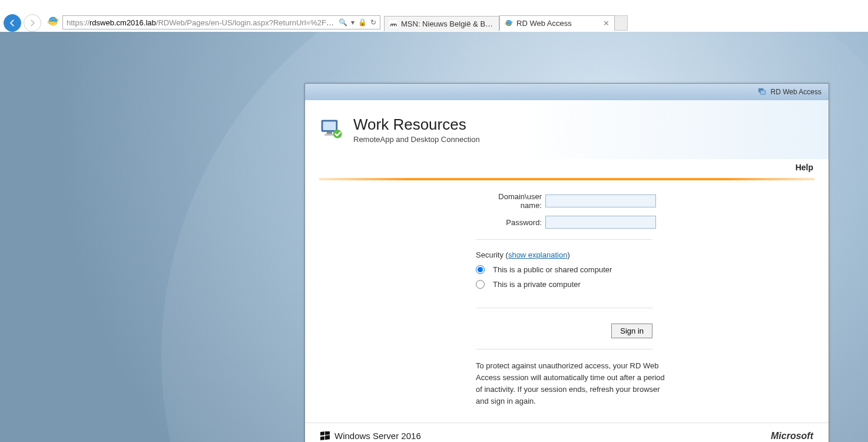 The image size is (868, 442). I want to click on search-icon: 🔍, so click(343, 22).